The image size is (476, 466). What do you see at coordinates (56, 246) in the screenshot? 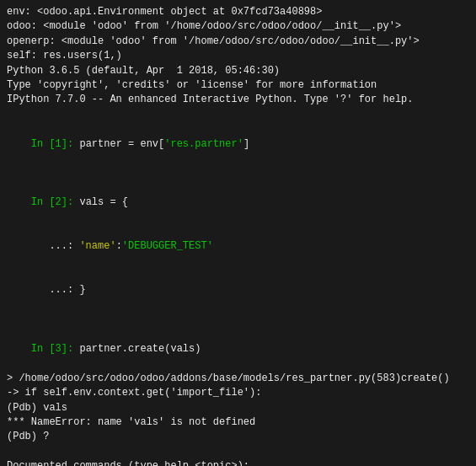
I see `in2-ellipsis1: ...:` at bounding box center [56, 246].